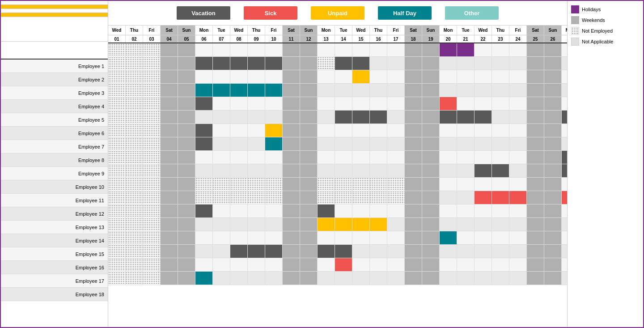 This screenshot has height=328, width=644. I want to click on day-number-cell: 17, so click(396, 39).